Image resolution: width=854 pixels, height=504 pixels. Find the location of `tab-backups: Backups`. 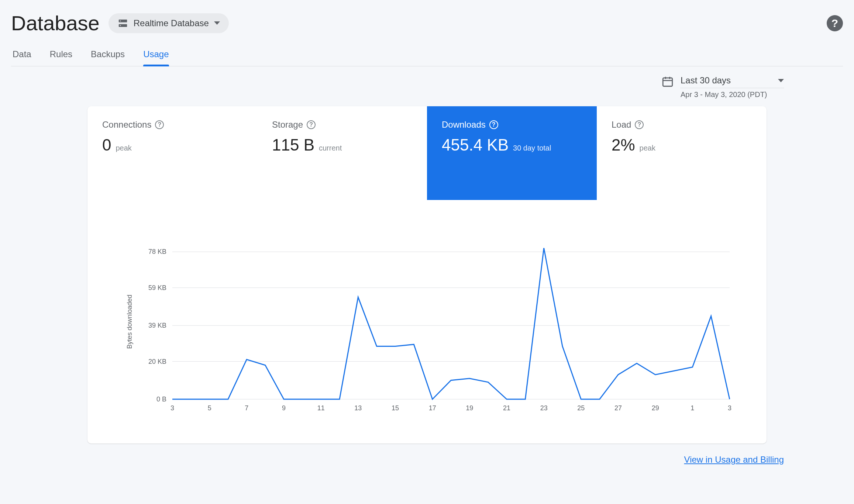

tab-backups: Backups is located at coordinates (108, 56).